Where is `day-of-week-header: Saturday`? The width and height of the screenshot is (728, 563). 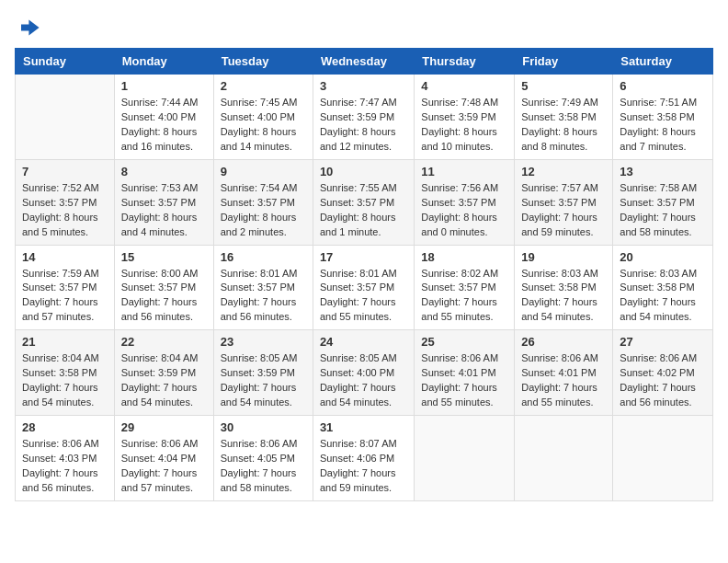 day-of-week-header: Saturday is located at coordinates (664, 62).